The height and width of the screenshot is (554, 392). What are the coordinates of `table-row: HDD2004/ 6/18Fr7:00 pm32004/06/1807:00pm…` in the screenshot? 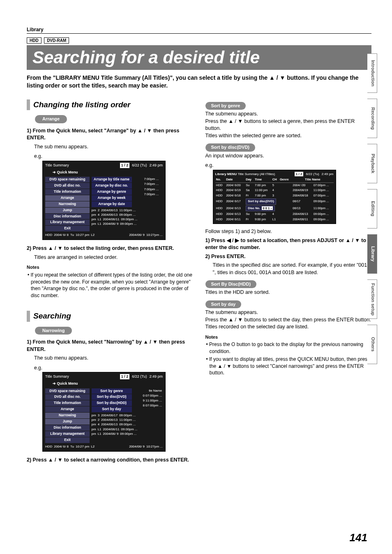 It's located at (274, 196).